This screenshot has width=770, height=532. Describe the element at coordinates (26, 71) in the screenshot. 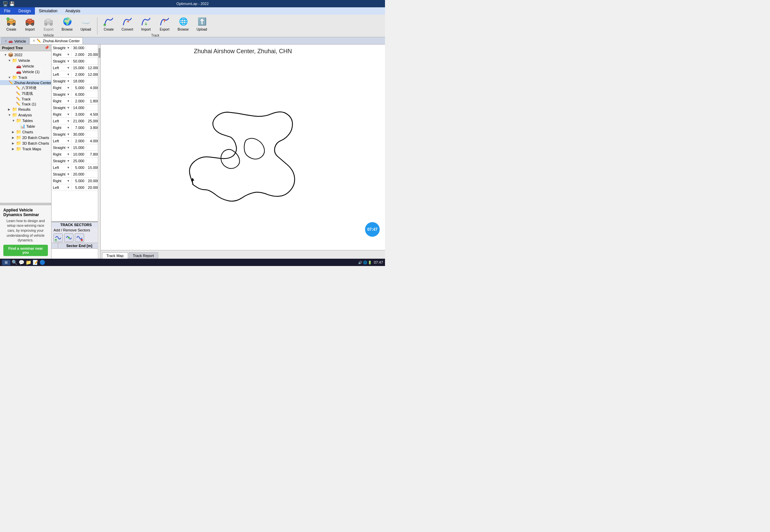

I see `tree-item-vehicle-1: 🚗 Vehicle (1)` at that location.